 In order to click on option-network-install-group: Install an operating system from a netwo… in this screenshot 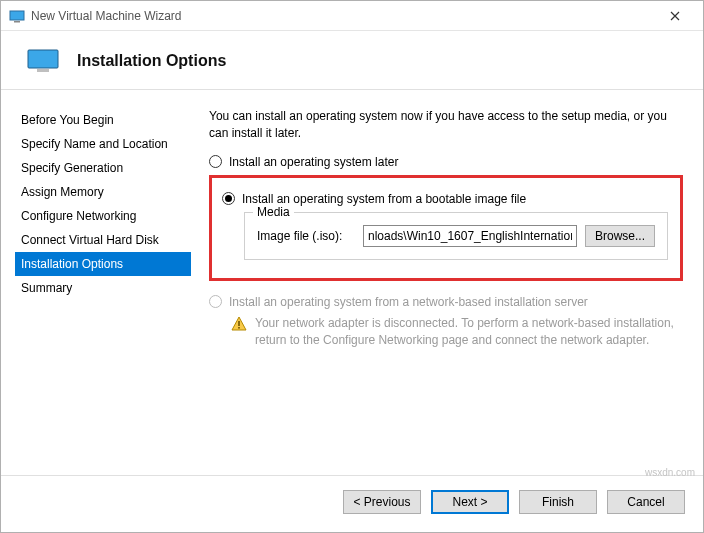, I will do `click(446, 322)`.